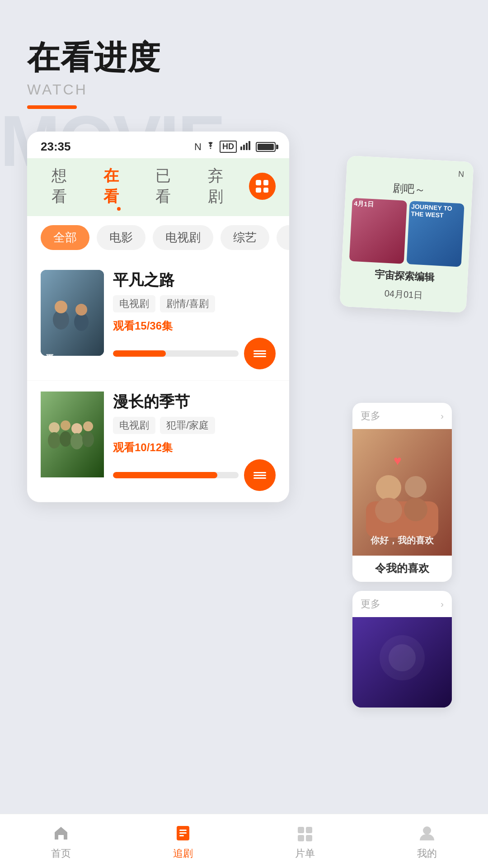 The width and height of the screenshot is (488, 868). I want to click on bg-card-right: N 剧吧～ 4月1日 JOURNEY TO THE WEST 宇宙探索编辑 04…, so click(407, 234).